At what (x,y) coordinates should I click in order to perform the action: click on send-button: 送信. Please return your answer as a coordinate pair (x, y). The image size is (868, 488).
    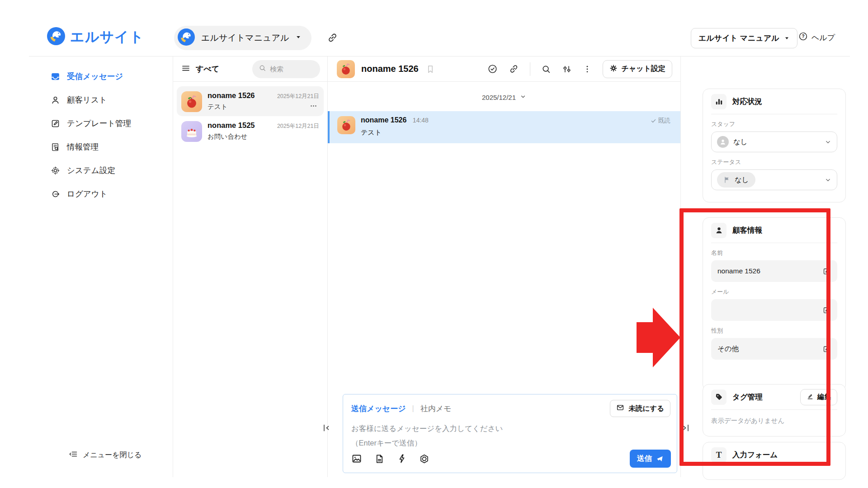
    Looking at the image, I should click on (650, 459).